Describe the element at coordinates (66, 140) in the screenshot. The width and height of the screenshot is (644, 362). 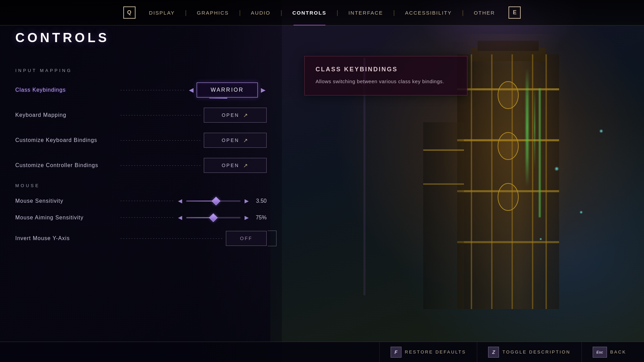
I see `label-customize-keyboard: Customize Keyboard Bindings` at that location.